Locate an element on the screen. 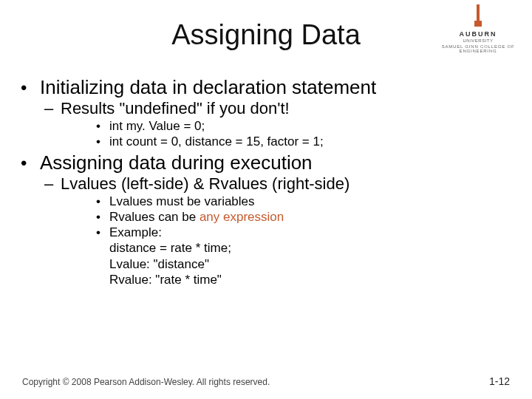  text-pre: Rvalues can be is located at coordinates (154, 217).